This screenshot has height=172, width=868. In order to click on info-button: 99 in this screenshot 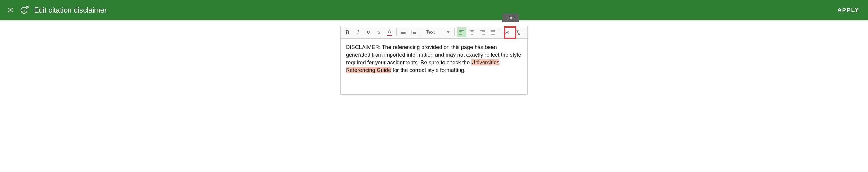, I will do `click(25, 10)`.